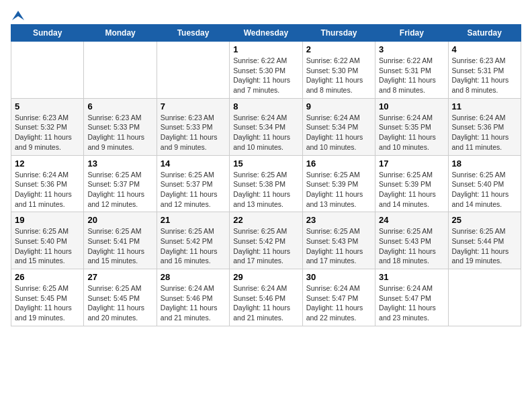 This screenshot has width=532, height=411. What do you see at coordinates (48, 126) in the screenshot?
I see `day-cell: 5Sunrise: 6:23 AM Sunset: 5:32 PM Daylig…` at bounding box center [48, 126].